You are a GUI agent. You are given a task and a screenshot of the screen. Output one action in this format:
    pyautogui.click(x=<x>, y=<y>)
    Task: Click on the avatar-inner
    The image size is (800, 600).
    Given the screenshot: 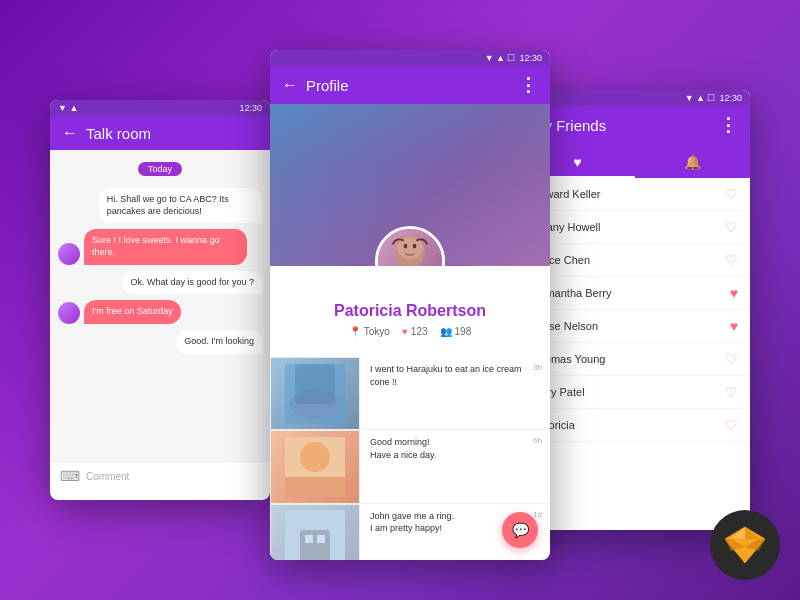 What is the action you would take?
    pyautogui.click(x=410, y=248)
    